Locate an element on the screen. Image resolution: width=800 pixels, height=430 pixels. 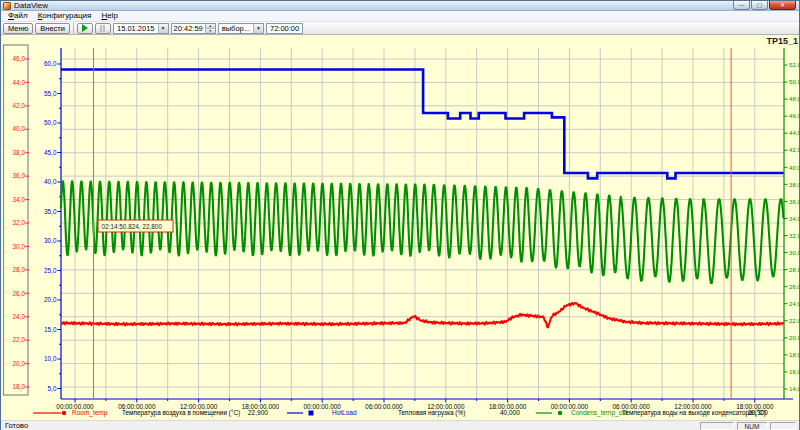
chart-text: 22,900 is located at coordinates (258, 412).